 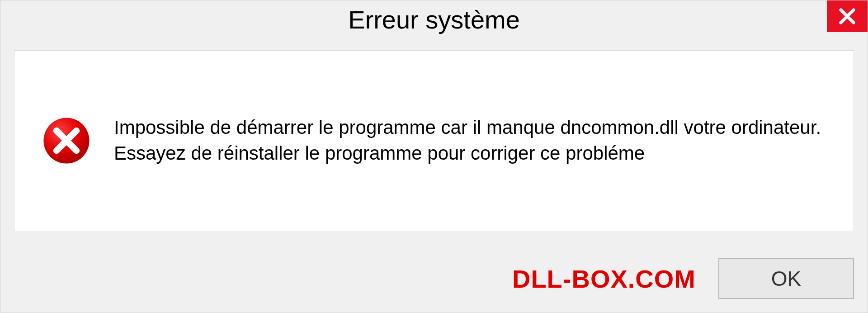 I want to click on dialog-footer: DLL-BOX.COM OK, so click(x=683, y=279).